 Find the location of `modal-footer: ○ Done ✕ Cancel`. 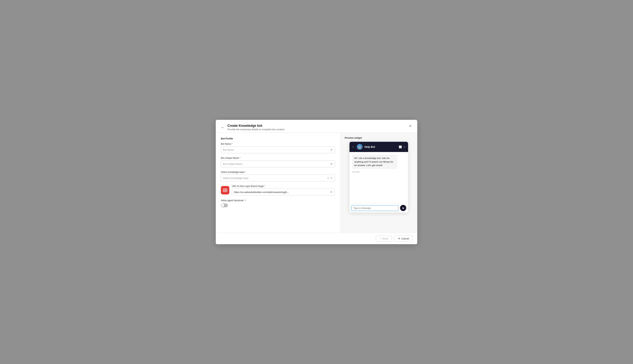

modal-footer: ○ Done ✕ Cancel is located at coordinates (316, 238).